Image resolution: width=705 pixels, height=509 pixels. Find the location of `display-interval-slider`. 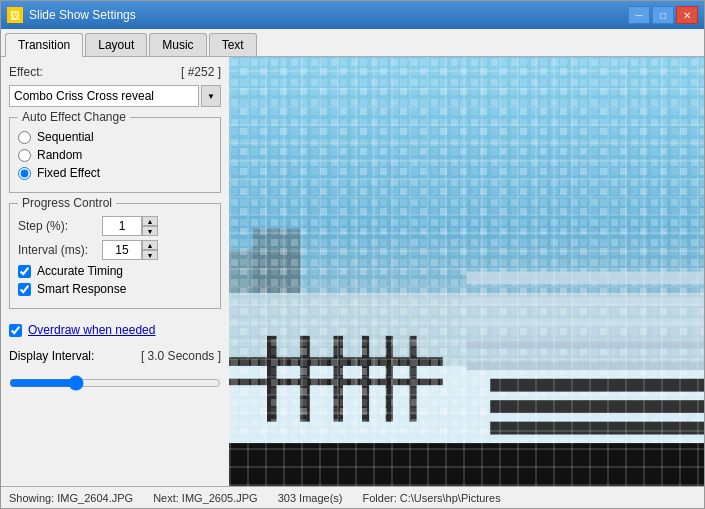

display-interval-slider is located at coordinates (115, 383).